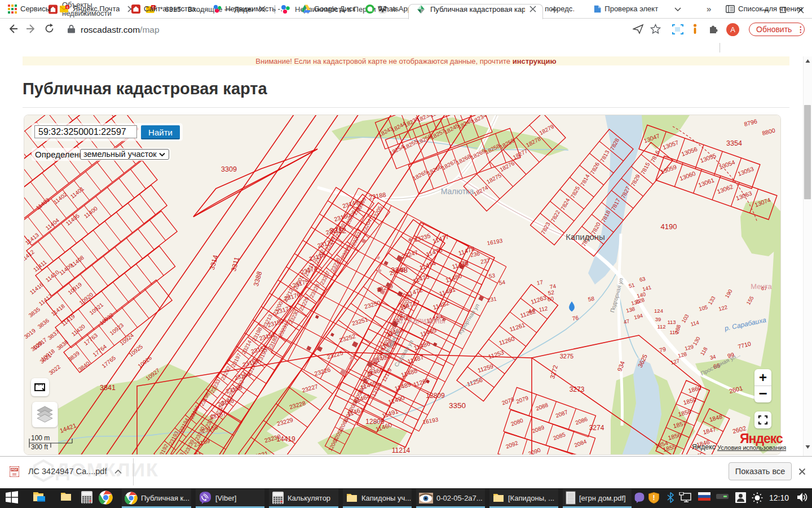  I want to click on svg-text: 39, so click(659, 319).